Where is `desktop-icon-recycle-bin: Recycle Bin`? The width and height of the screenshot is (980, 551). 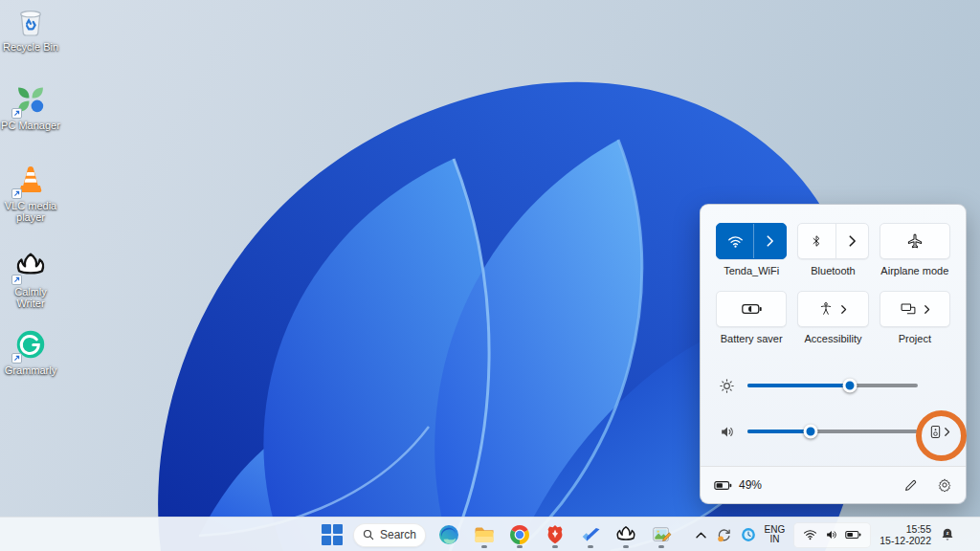 desktop-icon-recycle-bin: Recycle Bin is located at coordinates (31, 29).